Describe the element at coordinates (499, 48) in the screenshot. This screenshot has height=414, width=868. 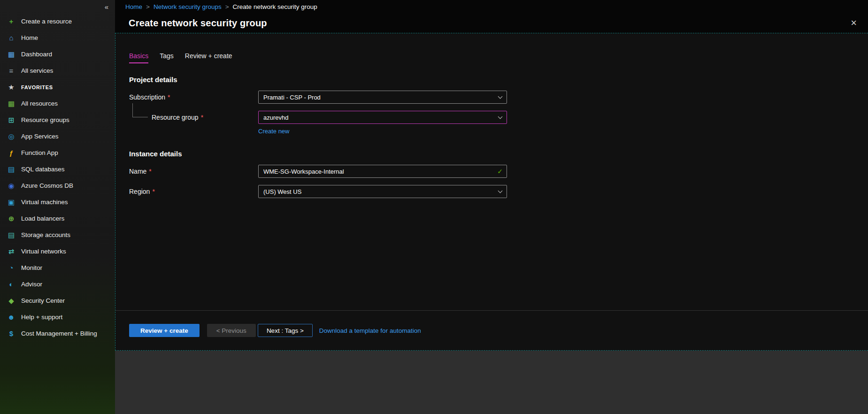
I see `tabs: BasicsTagsReview + create` at that location.